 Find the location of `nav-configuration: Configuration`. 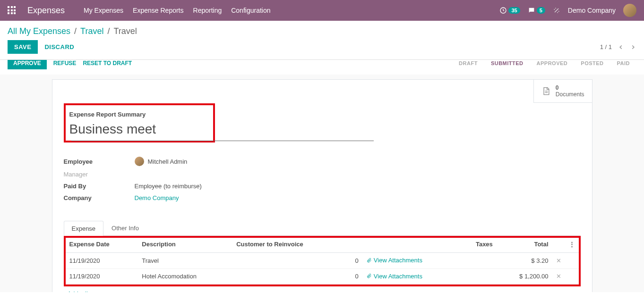

nav-configuration: Configuration is located at coordinates (250, 10).